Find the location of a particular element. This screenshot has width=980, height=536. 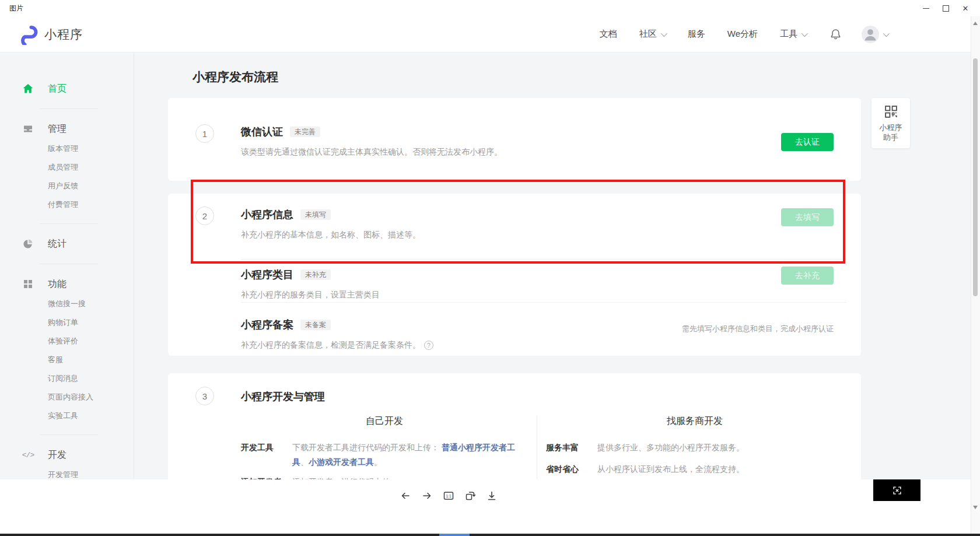

chevron-down-icon is located at coordinates (805, 33).